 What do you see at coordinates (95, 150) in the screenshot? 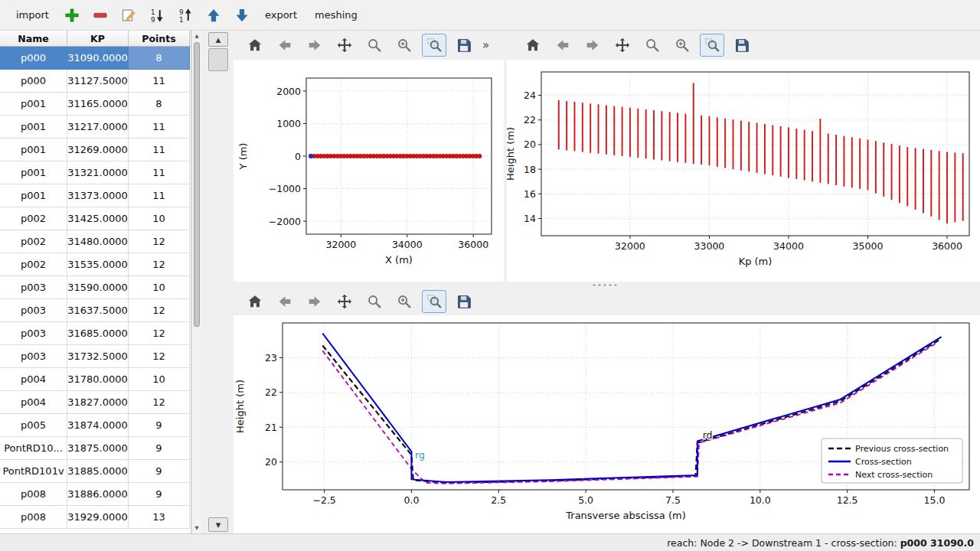
I see `table-row: p00131269.000011` at bounding box center [95, 150].